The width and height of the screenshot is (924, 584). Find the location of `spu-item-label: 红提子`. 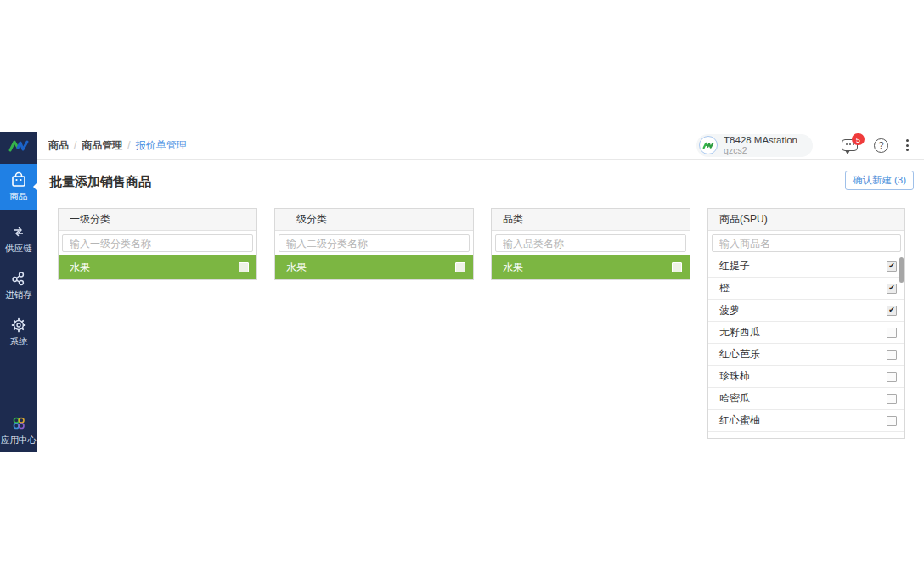

spu-item-label: 红提子 is located at coordinates (803, 267).